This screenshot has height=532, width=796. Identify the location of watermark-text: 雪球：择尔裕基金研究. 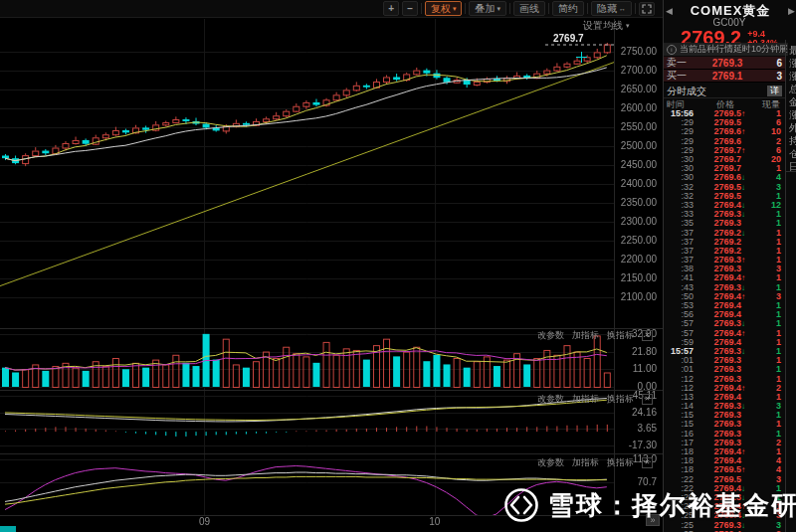
(673, 505).